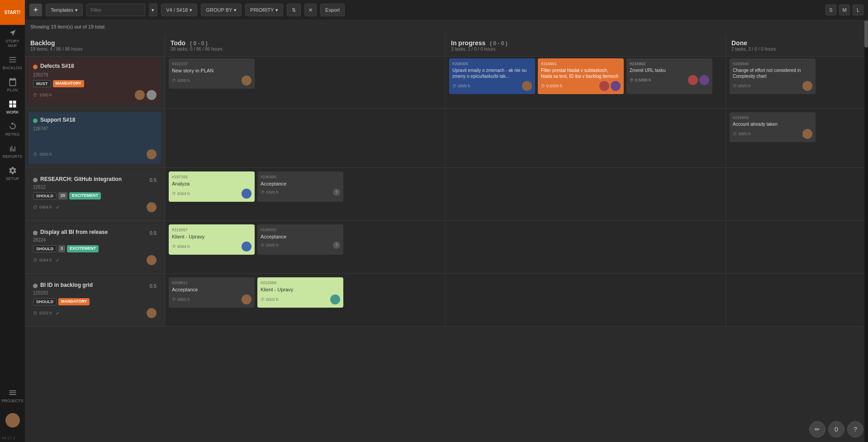 Image resolution: width=868 pixels, height=442 pixels. I want to click on backlog-title: Backlog, so click(95, 43).